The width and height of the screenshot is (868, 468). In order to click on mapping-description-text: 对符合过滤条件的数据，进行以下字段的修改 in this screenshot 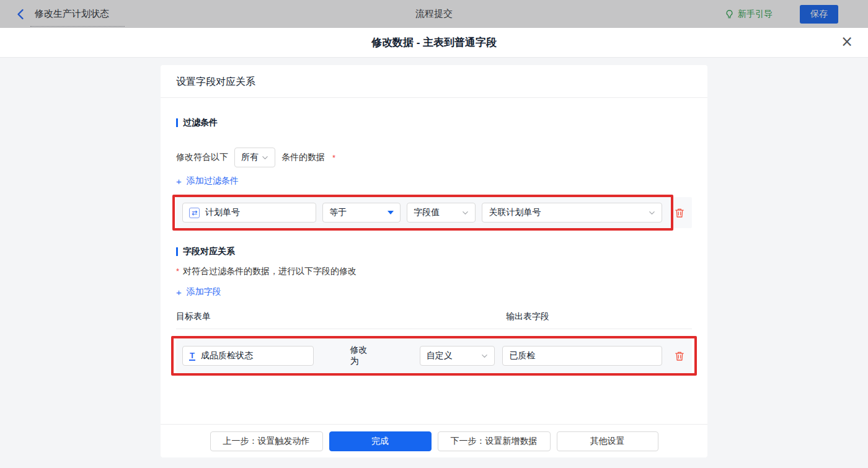, I will do `click(270, 272)`.